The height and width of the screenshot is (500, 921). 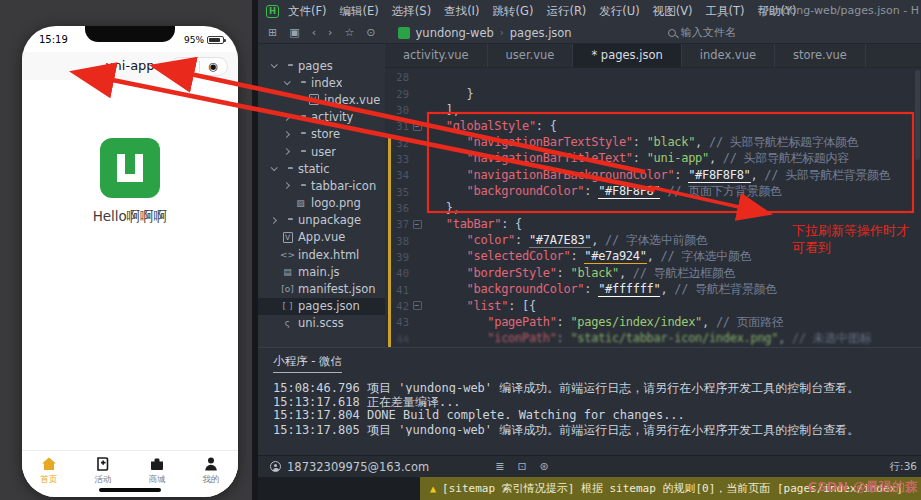 What do you see at coordinates (728, 56) in the screenshot?
I see `tab-index.vue: index.vue` at bounding box center [728, 56].